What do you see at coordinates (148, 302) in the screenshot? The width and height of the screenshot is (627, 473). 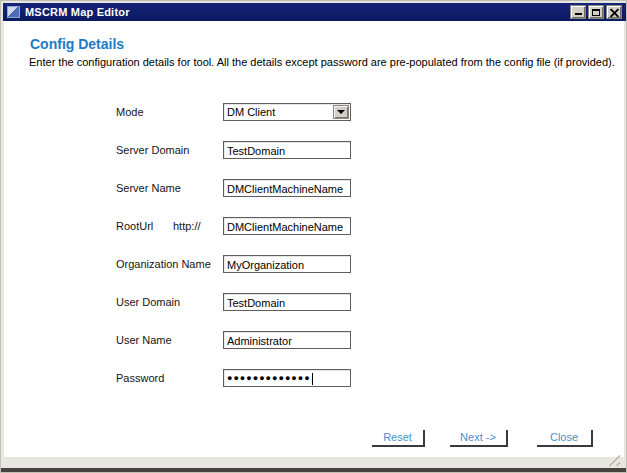 I see `user-domain-label: User Domain` at bounding box center [148, 302].